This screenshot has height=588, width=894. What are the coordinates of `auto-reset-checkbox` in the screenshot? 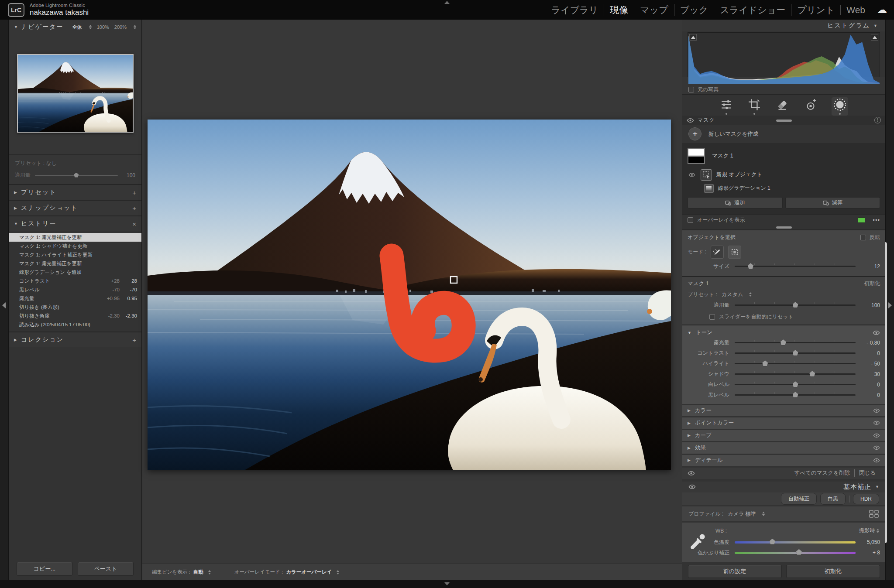 It's located at (712, 317).